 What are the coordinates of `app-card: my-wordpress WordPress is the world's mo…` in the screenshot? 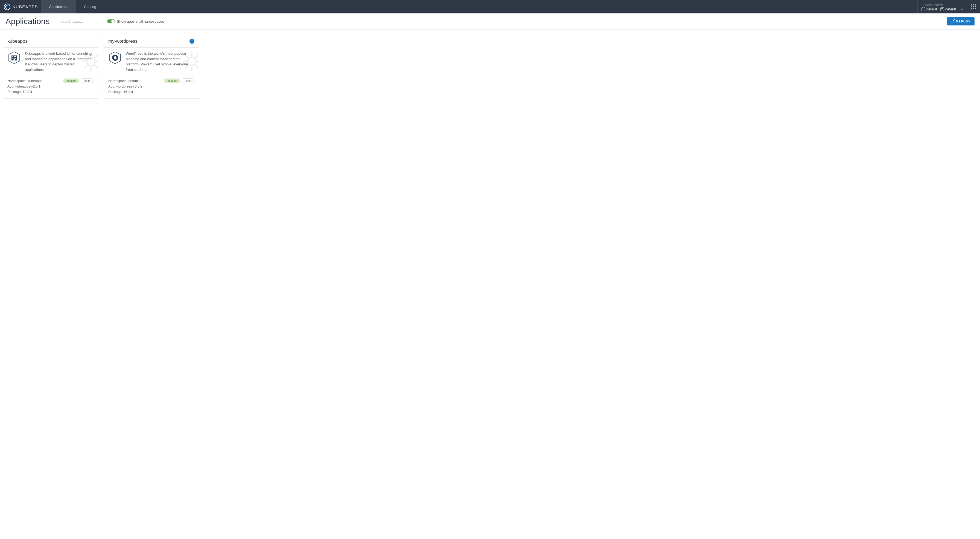 It's located at (151, 67).